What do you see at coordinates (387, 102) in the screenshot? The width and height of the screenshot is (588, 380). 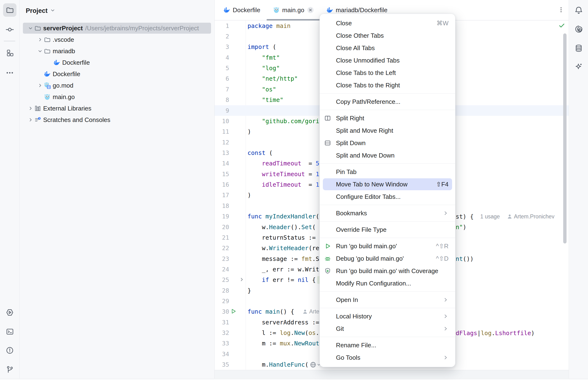 I see `menu-item-copy-path-reference: Copy Path/Reference...` at bounding box center [387, 102].